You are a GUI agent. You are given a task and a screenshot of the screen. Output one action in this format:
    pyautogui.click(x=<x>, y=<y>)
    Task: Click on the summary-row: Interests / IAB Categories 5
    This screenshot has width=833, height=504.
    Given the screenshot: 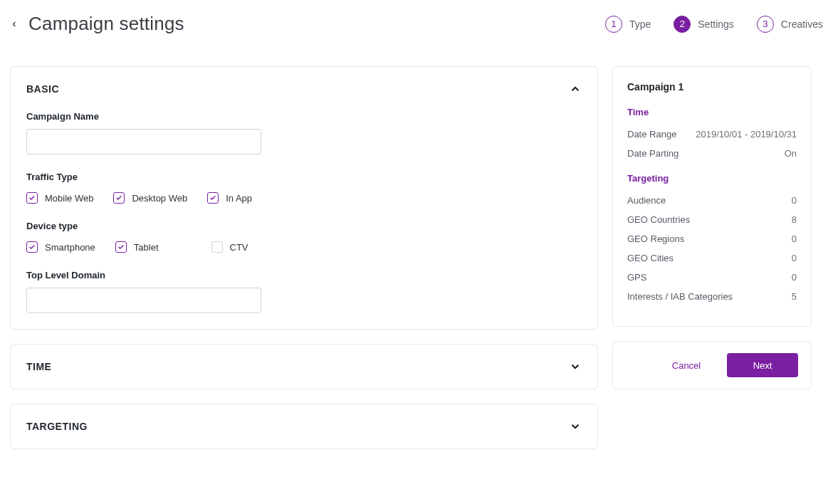 What is the action you would take?
    pyautogui.click(x=712, y=296)
    